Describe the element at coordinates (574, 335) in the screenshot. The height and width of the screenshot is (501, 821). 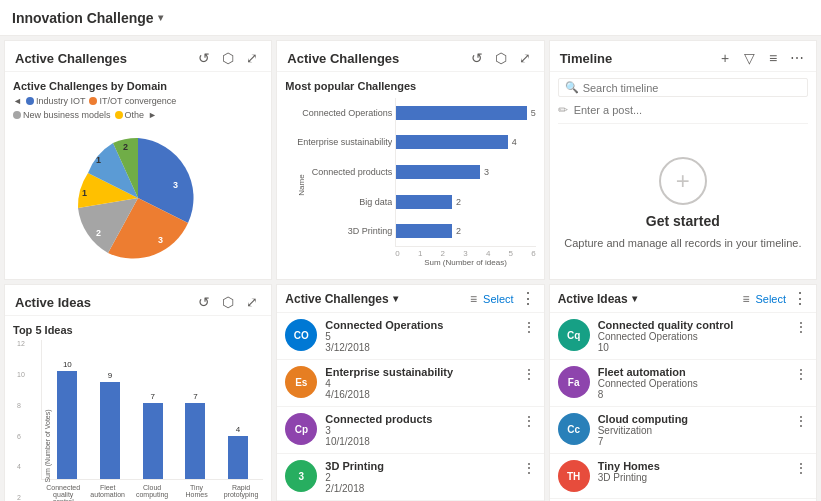
I see `ideas-avatar-0: Cq` at that location.